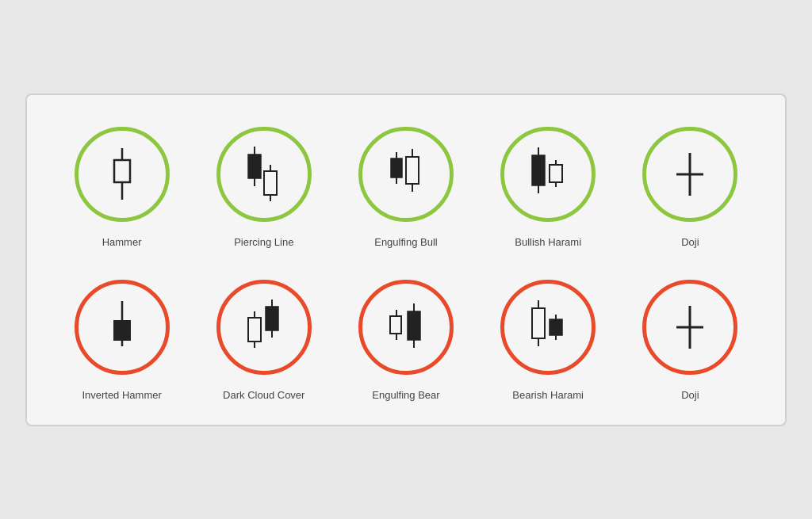 Image resolution: width=812 pixels, height=519 pixels. Describe the element at coordinates (406, 395) in the screenshot. I see `engulfing-bear-label: Engulfing Bear` at that location.